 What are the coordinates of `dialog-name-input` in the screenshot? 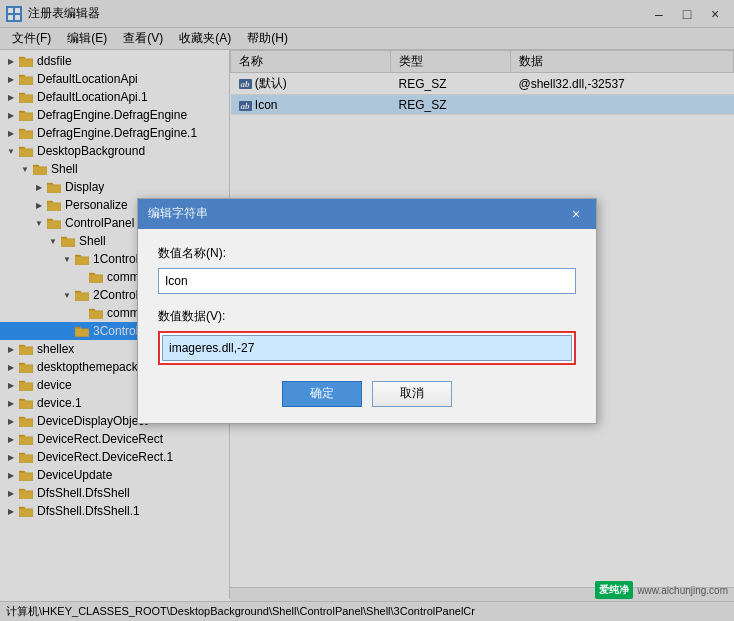 It's located at (367, 281).